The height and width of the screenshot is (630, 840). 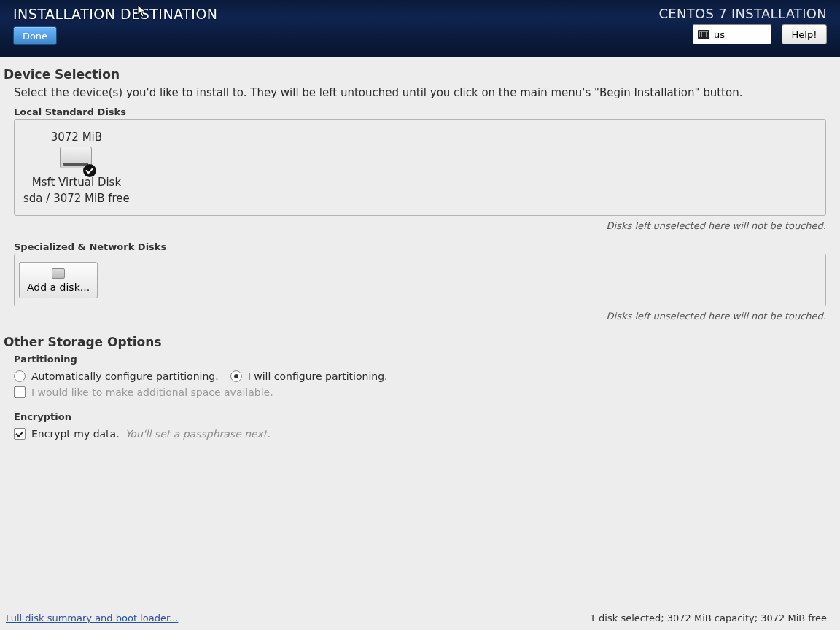 I want to click on keyboard-icon, so click(x=704, y=34).